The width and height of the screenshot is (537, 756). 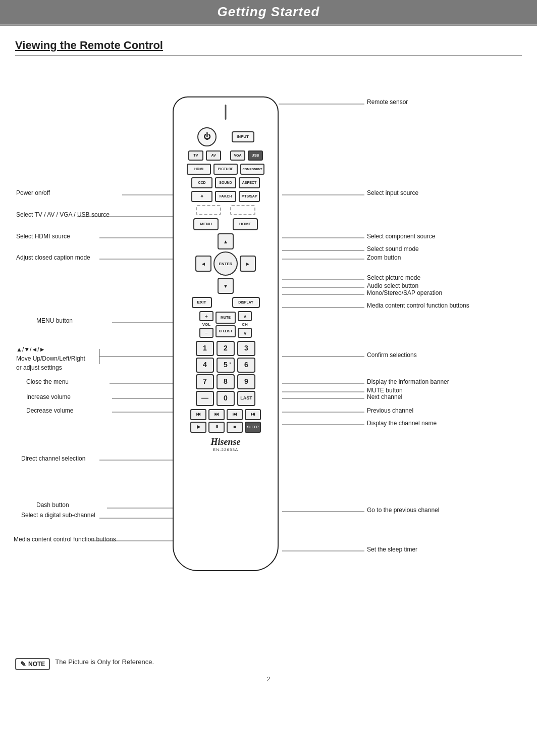 I want to click on media-row-1: ⏮ ⏭ ⏮ ⏭, so click(x=226, y=415).